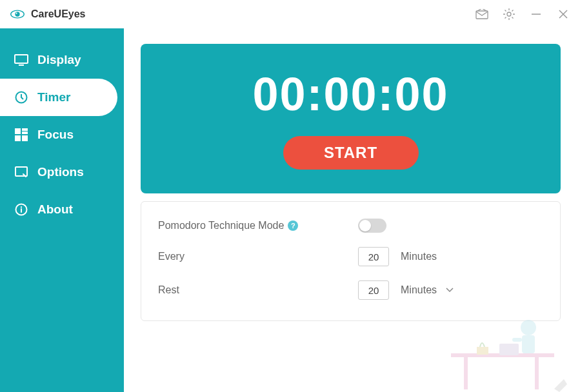 The height and width of the screenshot is (392, 580). What do you see at coordinates (523, 14) in the screenshot?
I see `window-controls` at bounding box center [523, 14].